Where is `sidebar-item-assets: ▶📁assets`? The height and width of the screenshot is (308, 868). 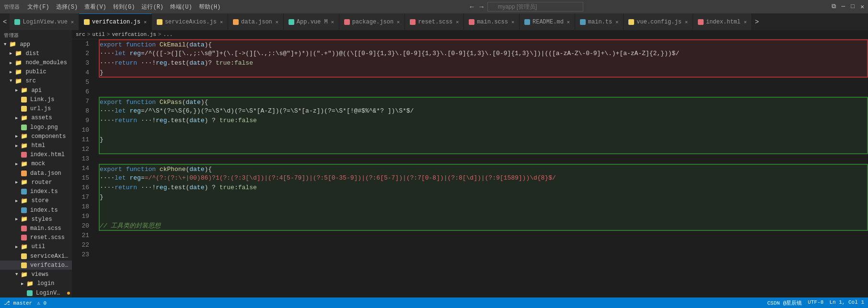 sidebar-item-assets: ▶📁assets is located at coordinates (36, 118).